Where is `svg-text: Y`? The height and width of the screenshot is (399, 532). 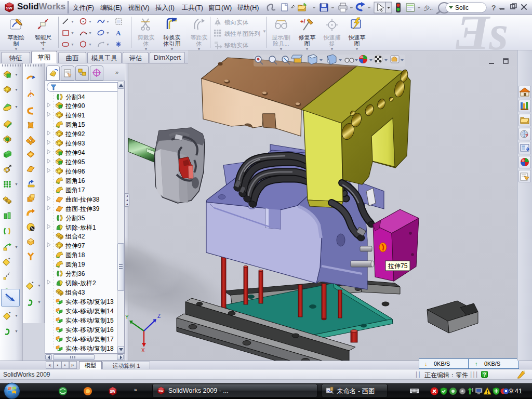
svg-text: Y is located at coordinates (127, 317).